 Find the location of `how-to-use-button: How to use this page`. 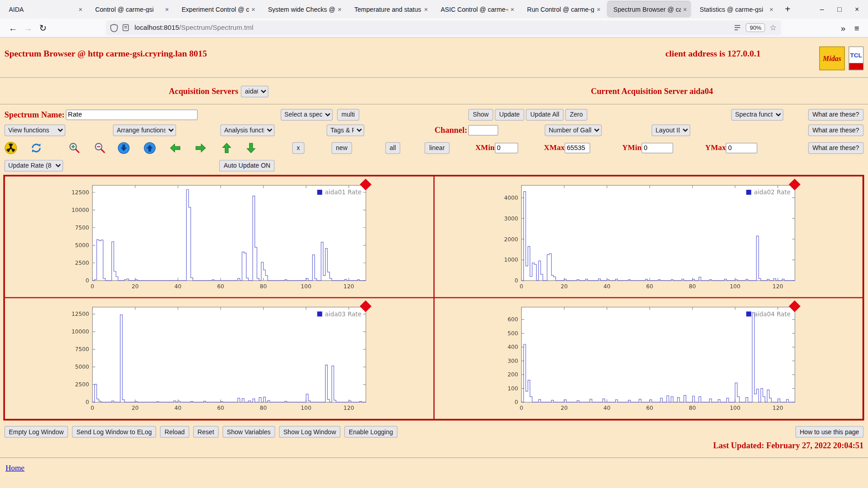

how-to-use-button: How to use this page is located at coordinates (829, 432).